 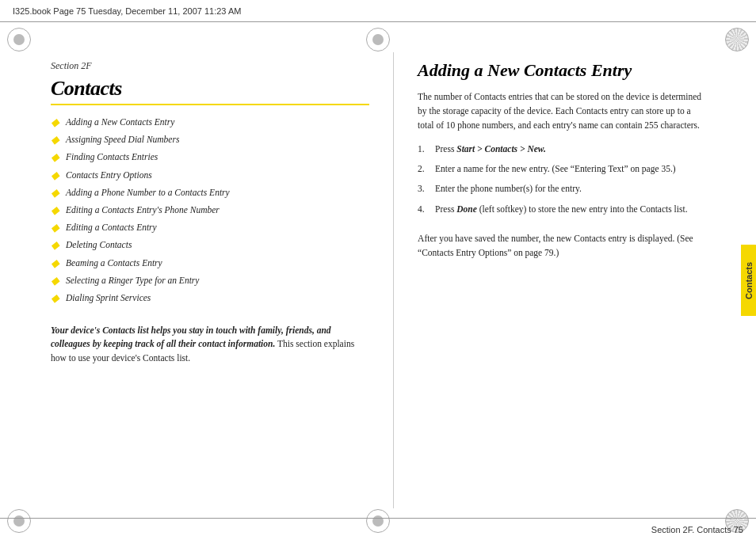 What do you see at coordinates (210, 67) in the screenshot?
I see `section-label: Section 2F` at bounding box center [210, 67].